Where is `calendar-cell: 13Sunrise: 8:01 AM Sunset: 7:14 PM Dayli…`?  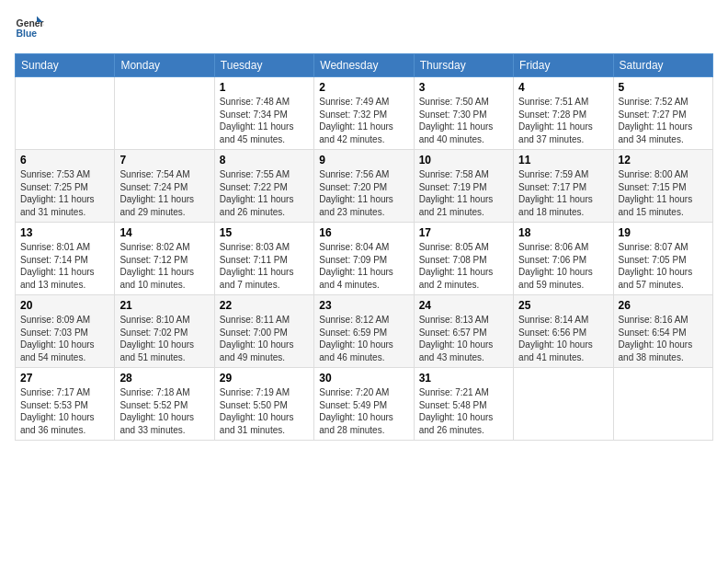
calendar-cell: 13Sunrise: 8:01 AM Sunset: 7:14 PM Dayli… is located at coordinates (65, 259).